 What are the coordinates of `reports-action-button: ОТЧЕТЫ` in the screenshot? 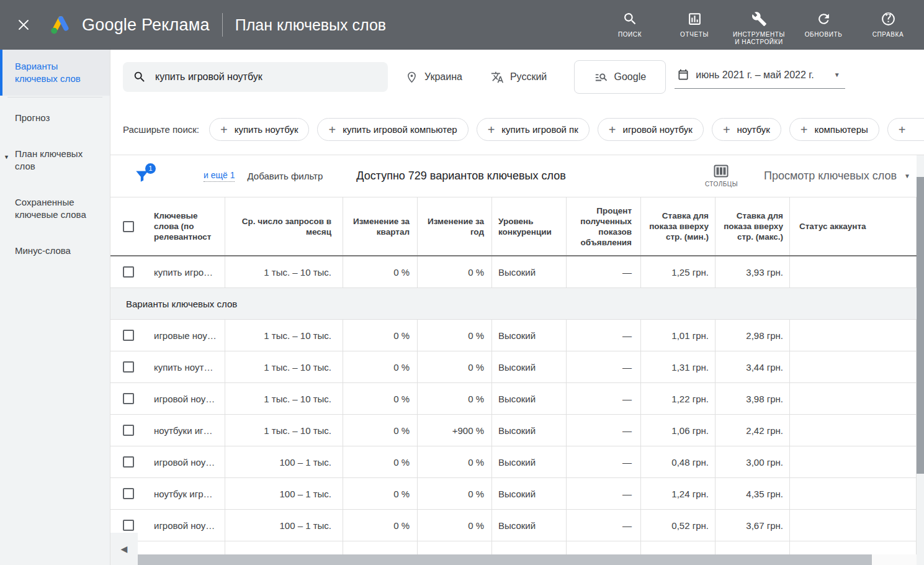 It's located at (694, 21).